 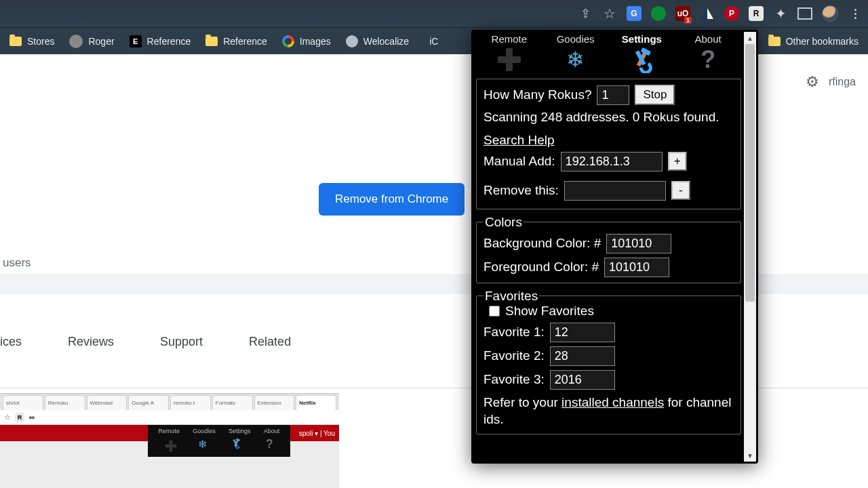 I want to click on bookmark-images: Images, so click(x=307, y=41).